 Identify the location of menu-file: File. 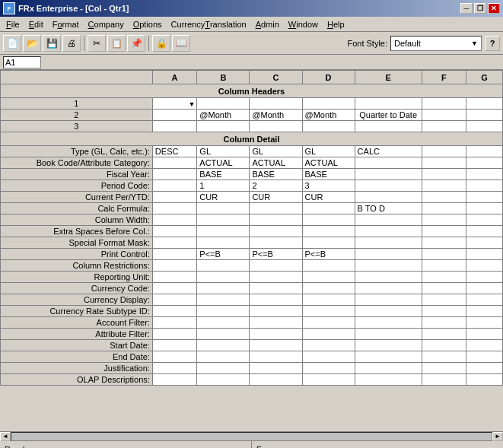
(13, 24).